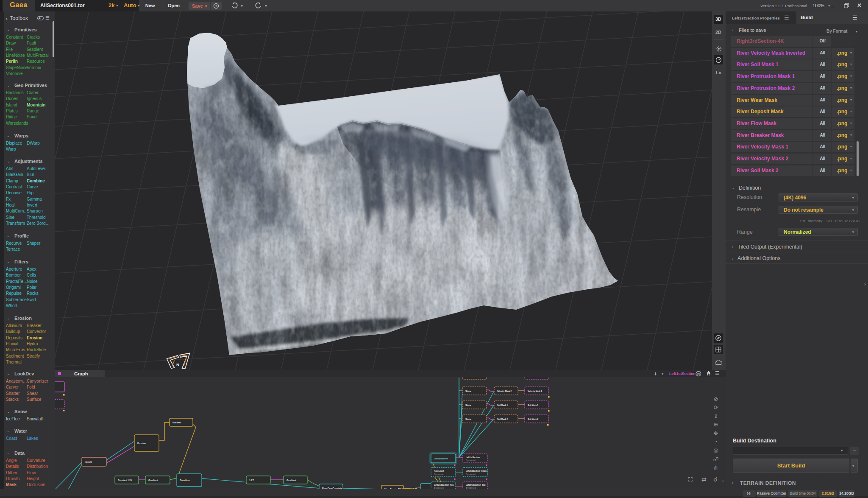 The image size is (868, 498). Describe the element at coordinates (142, 443) in the screenshot. I see `svg-text: Erosion` at that location.